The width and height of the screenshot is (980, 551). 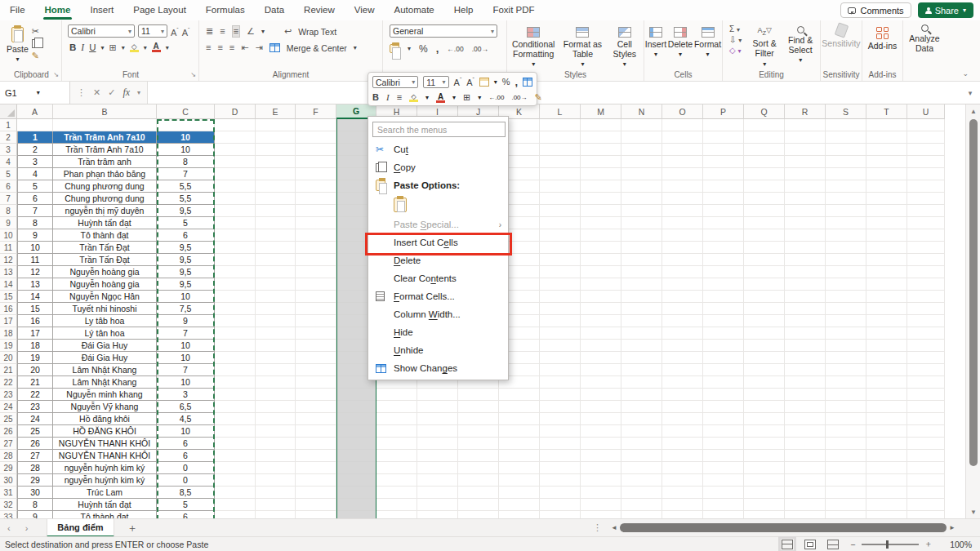 What do you see at coordinates (764, 260) in the screenshot?
I see `cell-Q12` at bounding box center [764, 260].